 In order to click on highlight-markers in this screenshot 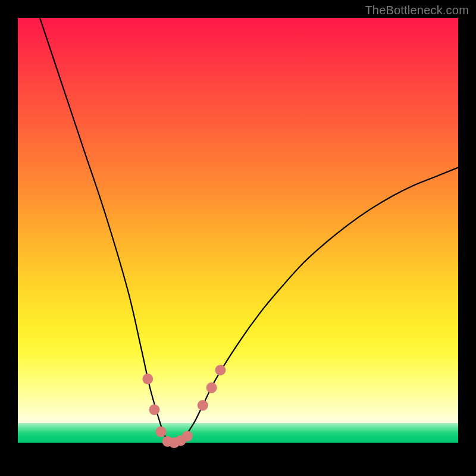, I will do `click(184, 406)`.